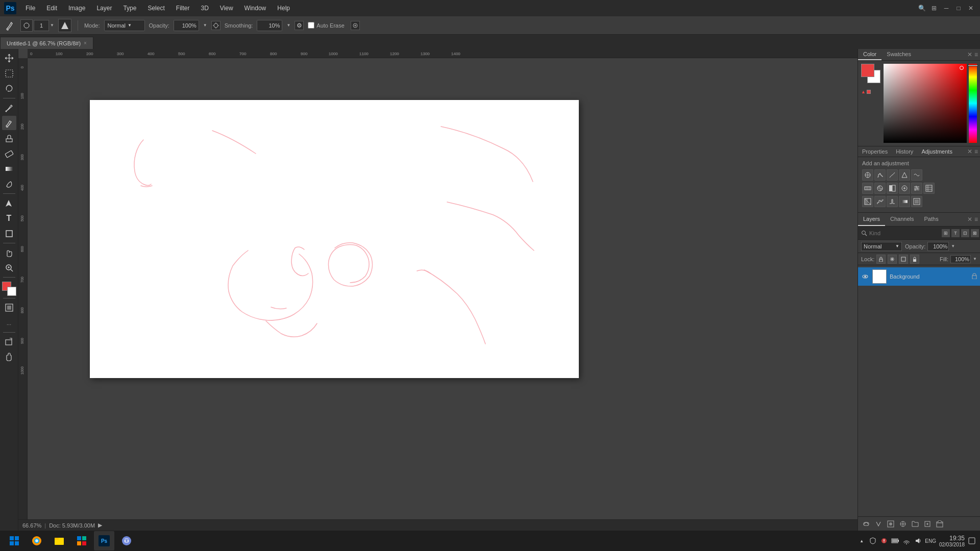 This screenshot has height=551, width=980. I want to click on arrange-icon: ⊞, so click(934, 8).